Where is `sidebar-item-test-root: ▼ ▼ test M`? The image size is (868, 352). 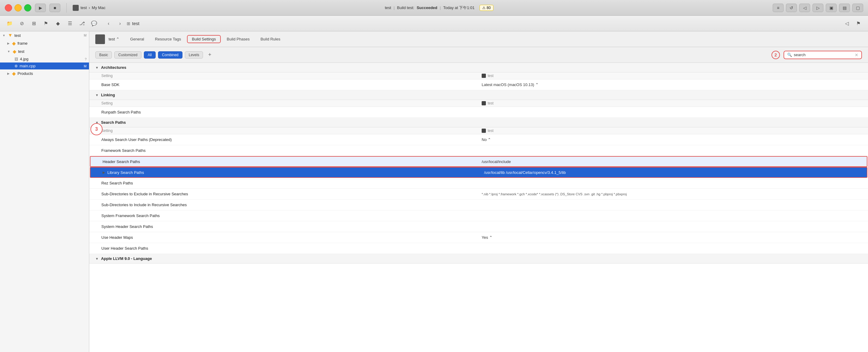 sidebar-item-test-root: ▼ ▼ test M is located at coordinates (44, 35).